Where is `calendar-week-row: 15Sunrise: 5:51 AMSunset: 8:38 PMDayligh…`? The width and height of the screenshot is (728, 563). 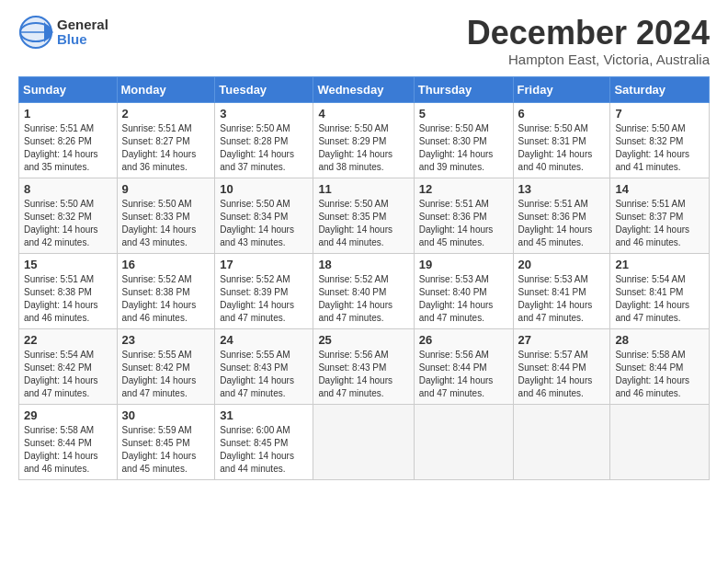
calendar-week-row: 15Sunrise: 5:51 AMSunset: 8:38 PMDayligh… is located at coordinates (364, 291).